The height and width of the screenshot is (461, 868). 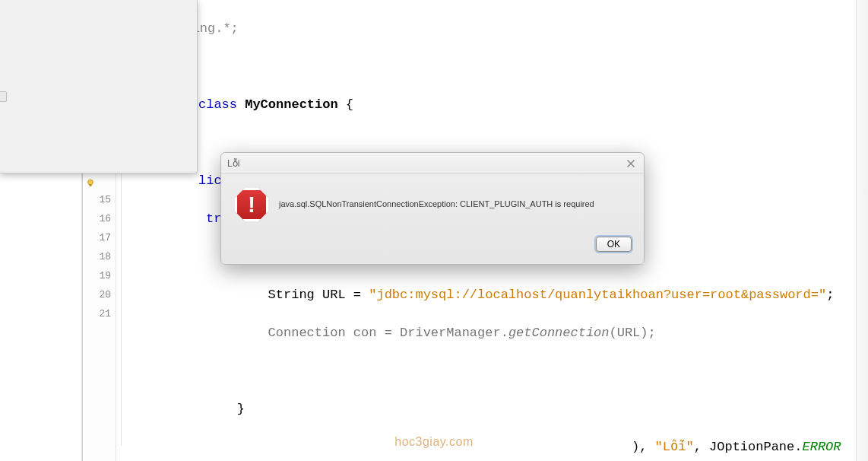 I want to click on string-literal: "Lỗi", so click(x=675, y=447).